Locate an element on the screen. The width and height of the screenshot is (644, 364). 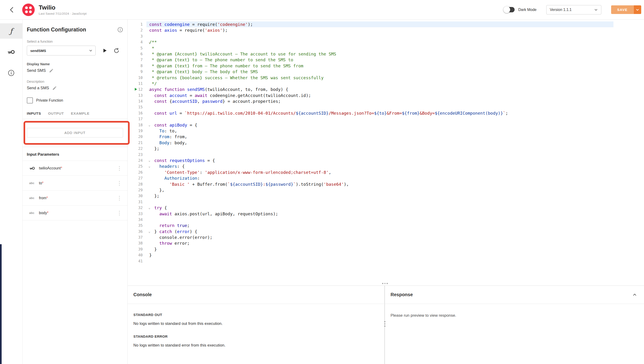
line-number: 29 is located at coordinates (137, 190).